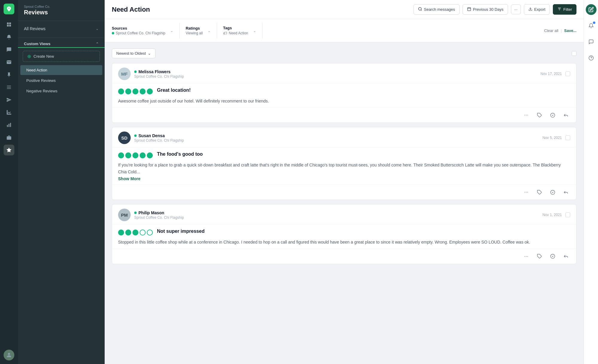  What do you see at coordinates (9, 125) in the screenshot?
I see `nav-bar-chart-icon` at bounding box center [9, 125].